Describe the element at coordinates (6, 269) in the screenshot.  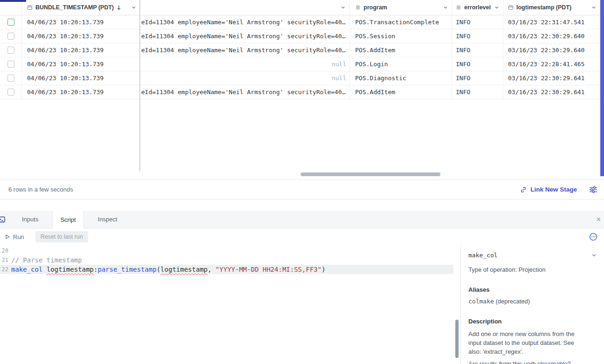
I see `line-number: 22` at that location.